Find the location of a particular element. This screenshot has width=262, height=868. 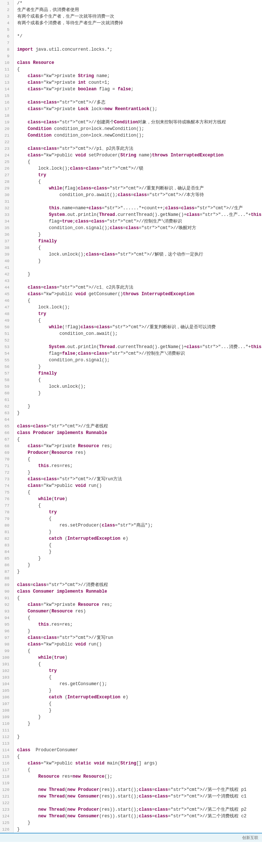

code-line: this.name=name+class="str">"......"+coun… is located at coordinates (137, 208).